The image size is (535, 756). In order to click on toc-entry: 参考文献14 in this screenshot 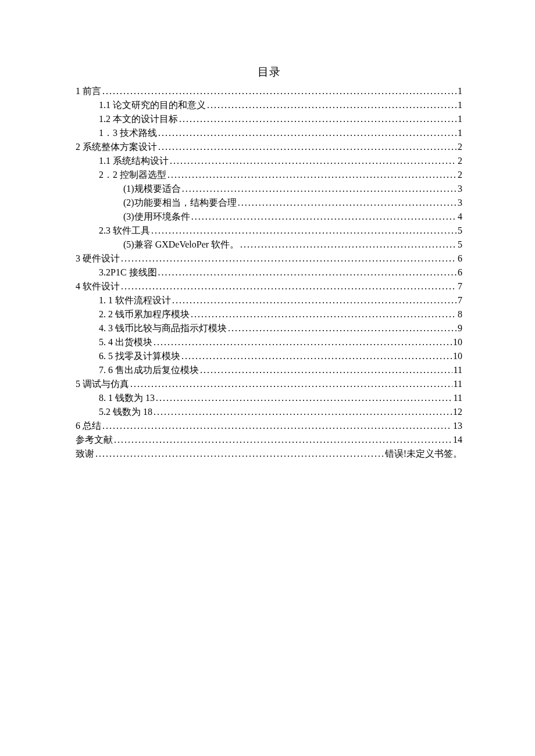, I will do `click(269, 440)`.